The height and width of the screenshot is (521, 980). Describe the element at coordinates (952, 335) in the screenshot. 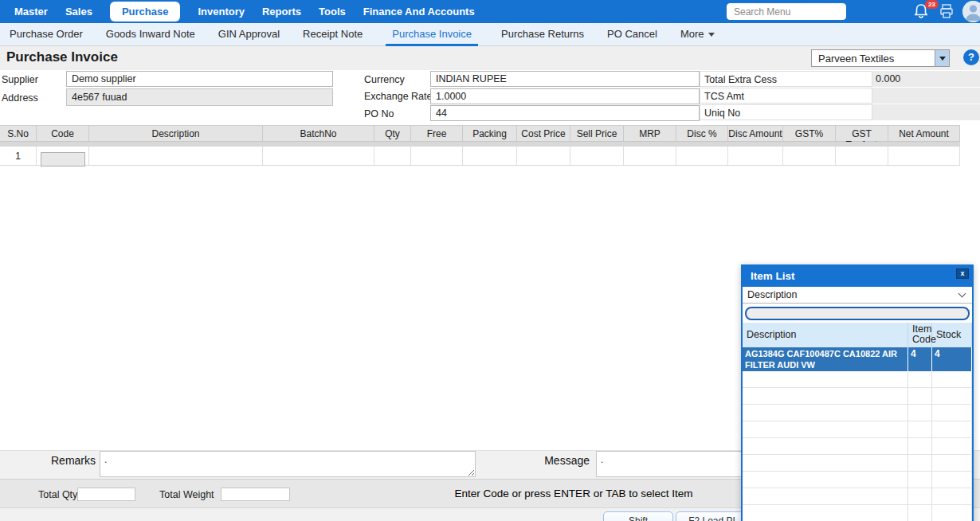

I see `item-list-col-stock: Stock` at that location.